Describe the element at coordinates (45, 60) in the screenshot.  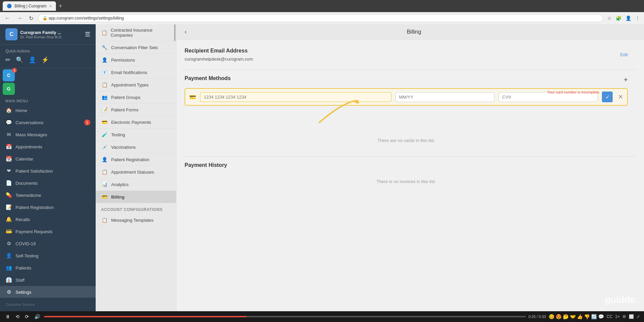
I see `filter-icon: ⚡` at that location.